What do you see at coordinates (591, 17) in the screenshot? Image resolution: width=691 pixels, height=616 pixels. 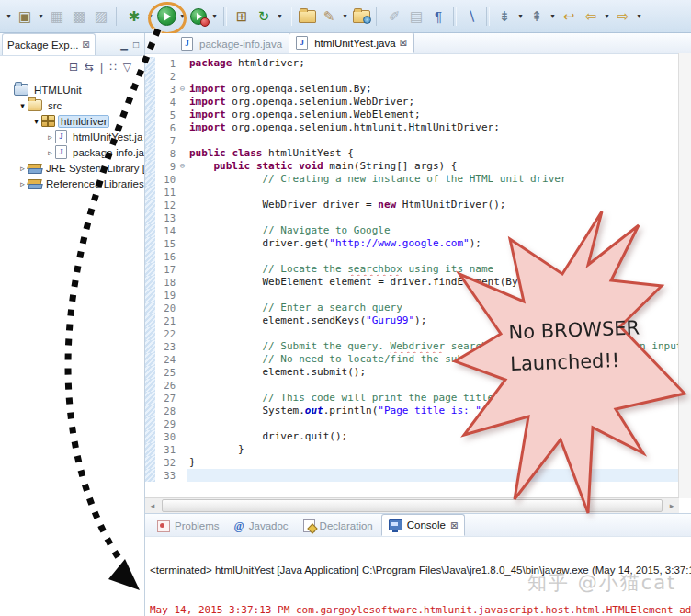 I see `back-icon: ⇦` at bounding box center [591, 17].